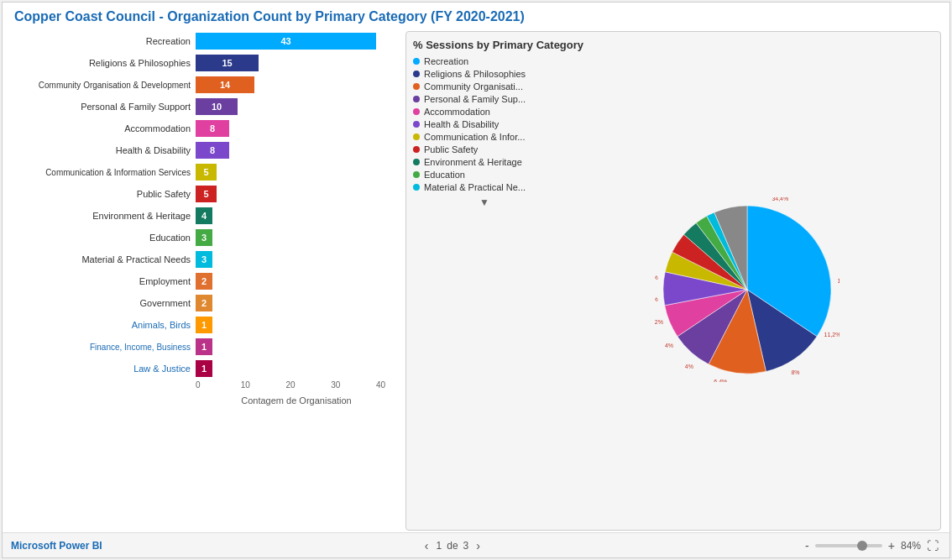  Describe the element at coordinates (381, 385) in the screenshot. I see `x-tick: 40` at that location.